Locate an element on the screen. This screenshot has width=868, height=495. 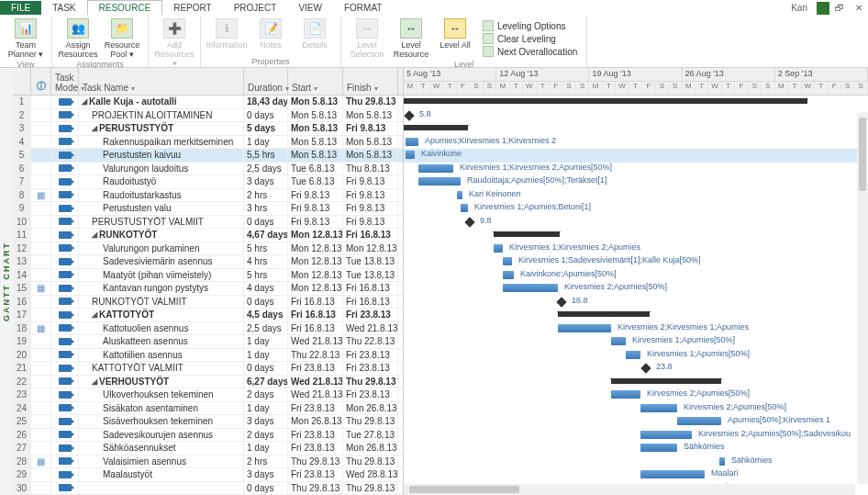
chart-row: Kaivinkone;Apumies[50%] is located at coordinates (636, 276).